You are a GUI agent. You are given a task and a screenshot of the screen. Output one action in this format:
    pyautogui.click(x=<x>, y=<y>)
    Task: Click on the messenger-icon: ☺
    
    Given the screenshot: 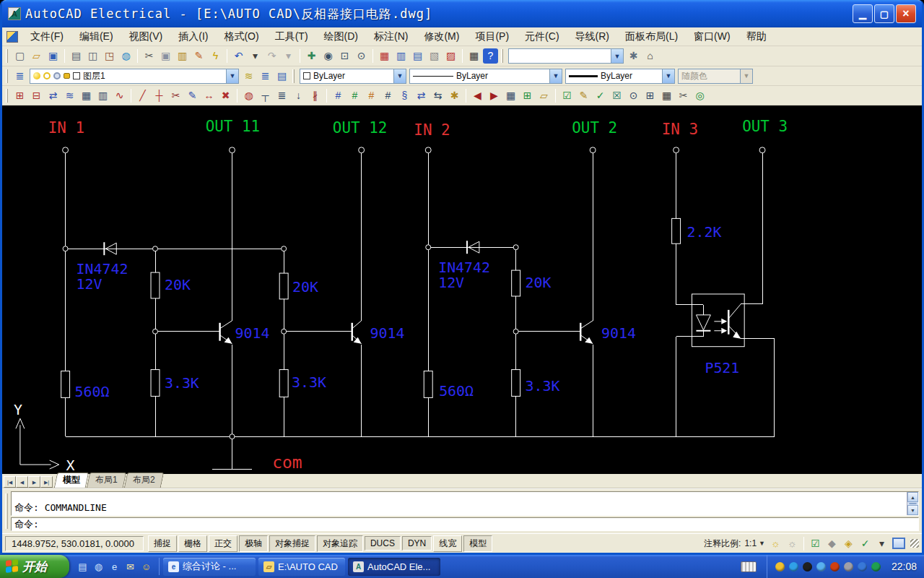 What is the action you would take?
    pyautogui.click(x=146, y=566)
    